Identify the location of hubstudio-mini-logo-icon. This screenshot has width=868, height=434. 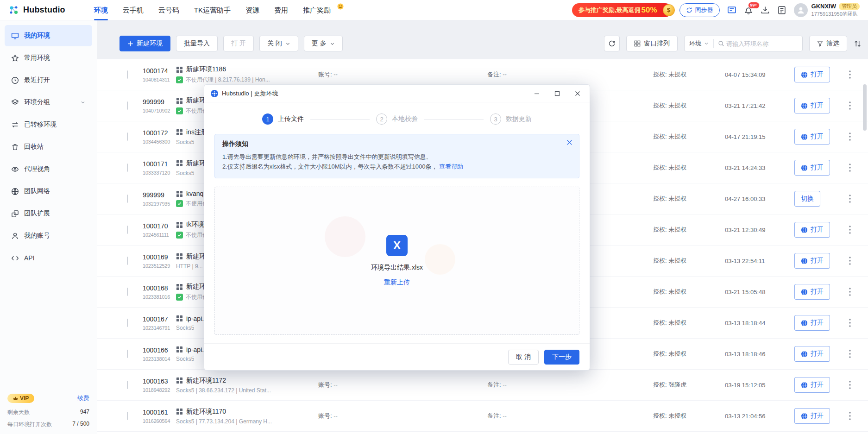
(214, 94).